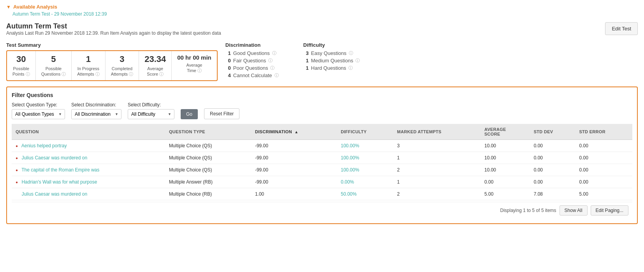  Describe the element at coordinates (151, 111) in the screenshot. I see `filter-difficulty-group: Select Difficulty: All Difficulty` at that location.